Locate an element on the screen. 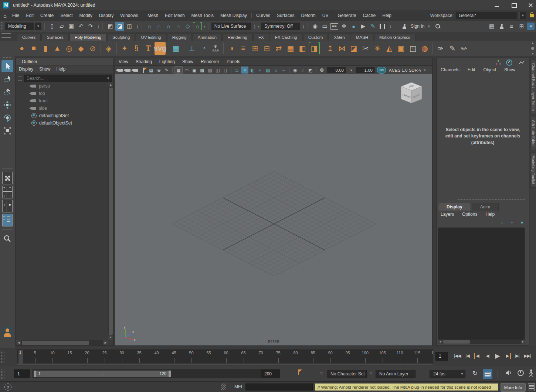 The height and width of the screenshot is (392, 536). layer-move-down-icon: ↓ is located at coordinates (502, 222).